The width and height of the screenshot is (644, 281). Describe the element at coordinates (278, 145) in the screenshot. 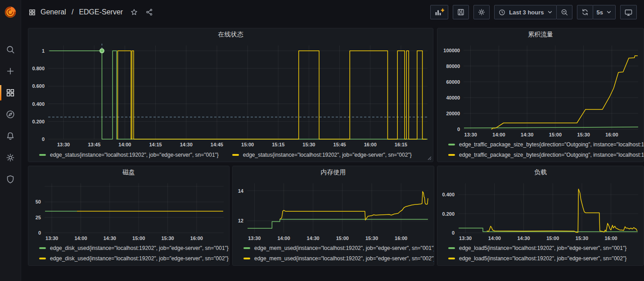

I see `x-axis-tick-label: 15:15` at that location.